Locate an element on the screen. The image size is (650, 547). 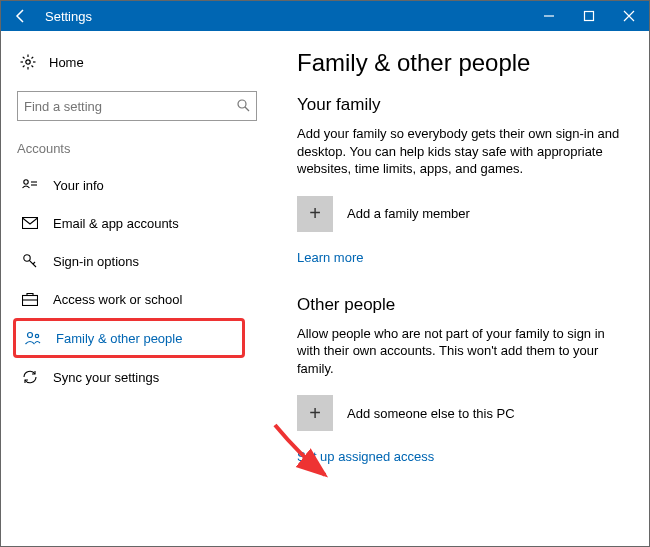
briefcase-icon is located at coordinates (30, 299).